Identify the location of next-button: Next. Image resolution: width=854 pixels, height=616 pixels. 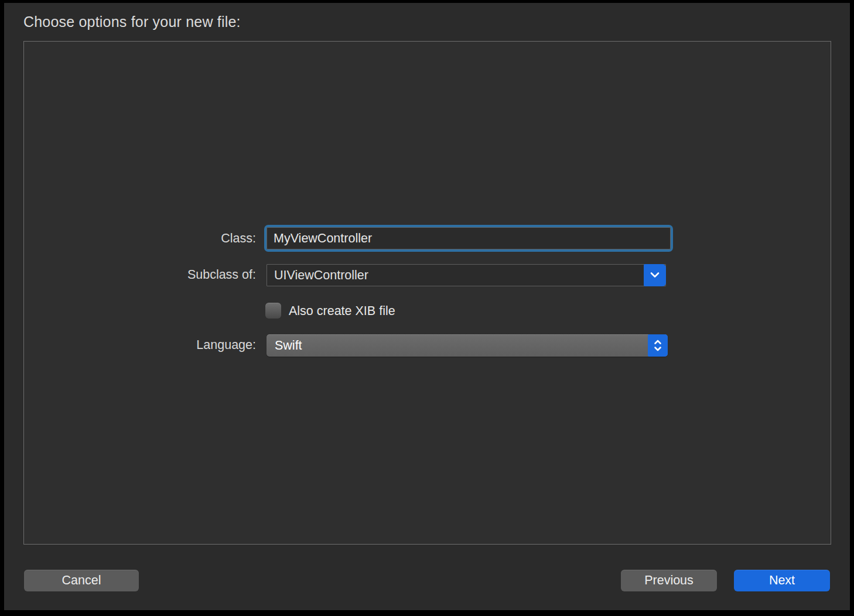
(782, 581).